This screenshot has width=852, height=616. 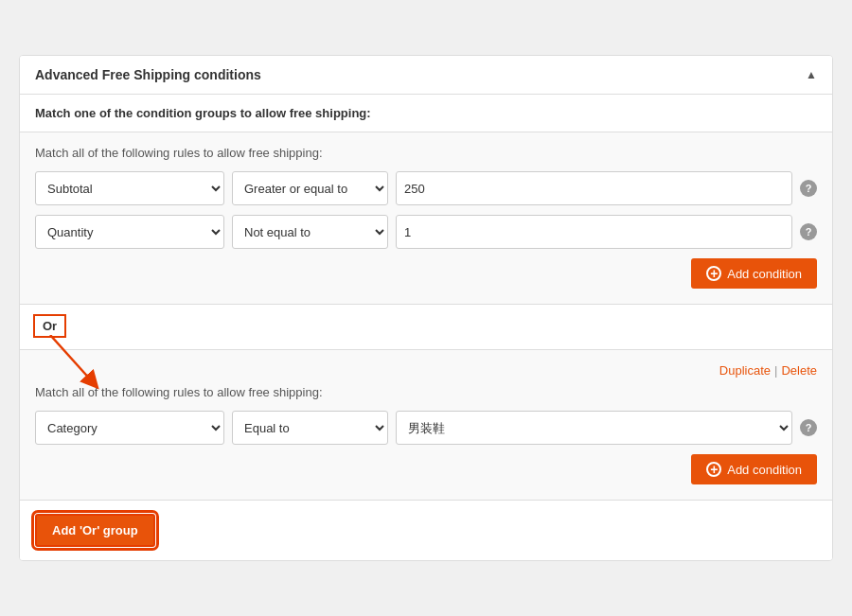 What do you see at coordinates (714, 273) in the screenshot?
I see `plus-icon-1: +` at bounding box center [714, 273].